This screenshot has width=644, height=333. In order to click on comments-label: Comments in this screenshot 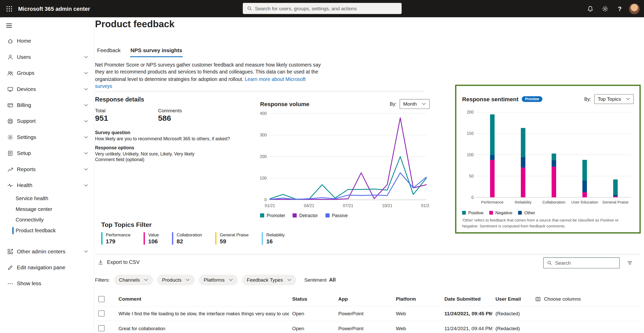, I will do `click(189, 110)`.